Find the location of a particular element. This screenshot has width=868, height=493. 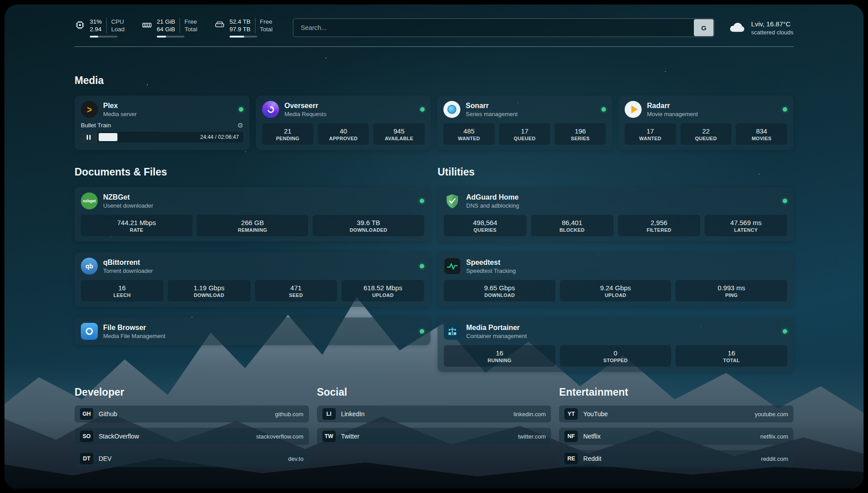

cpu-icon is located at coordinates (80, 25).